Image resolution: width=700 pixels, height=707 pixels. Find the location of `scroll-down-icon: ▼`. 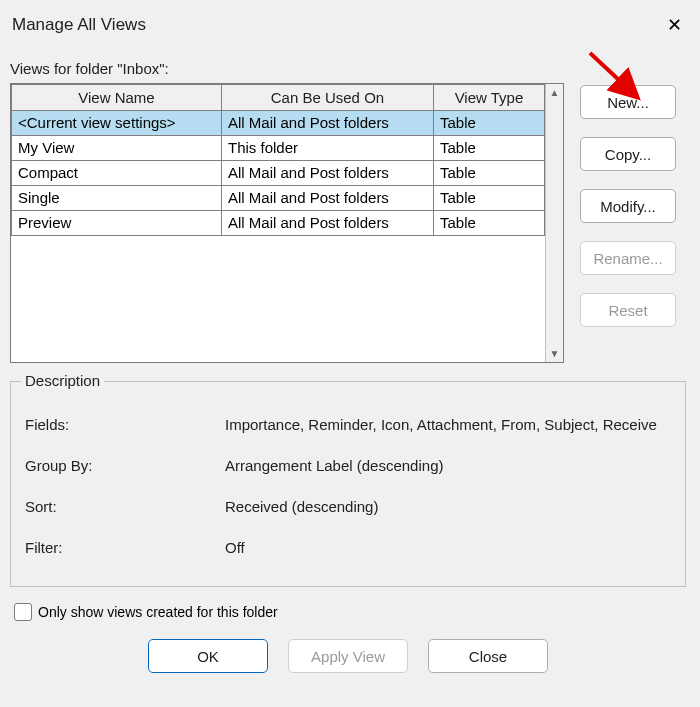

scroll-down-icon: ▼ is located at coordinates (555, 354).